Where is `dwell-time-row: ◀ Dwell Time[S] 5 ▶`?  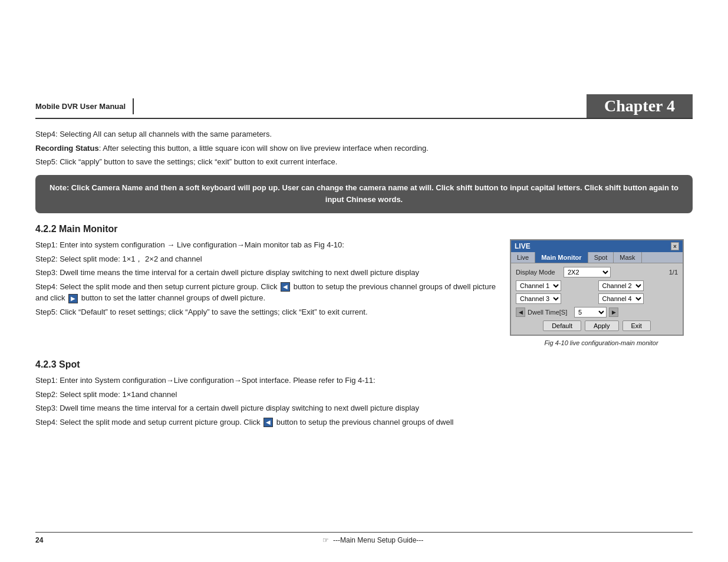
dwell-time-row: ◀ Dwell Time[S] 5 ▶ is located at coordinates (597, 312).